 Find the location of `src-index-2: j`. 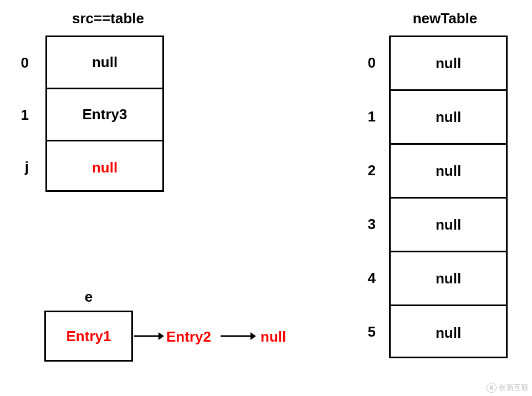

src-index-2: j is located at coordinates (21, 167).